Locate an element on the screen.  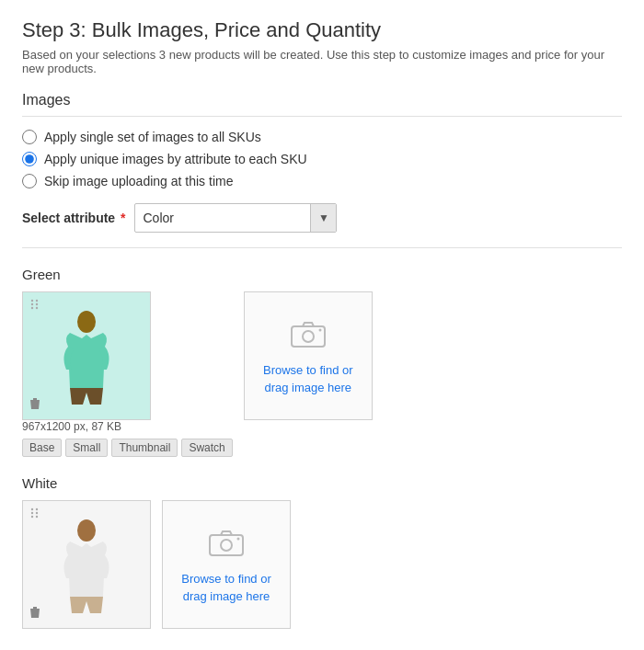
tag-small: Small is located at coordinates (86, 448).